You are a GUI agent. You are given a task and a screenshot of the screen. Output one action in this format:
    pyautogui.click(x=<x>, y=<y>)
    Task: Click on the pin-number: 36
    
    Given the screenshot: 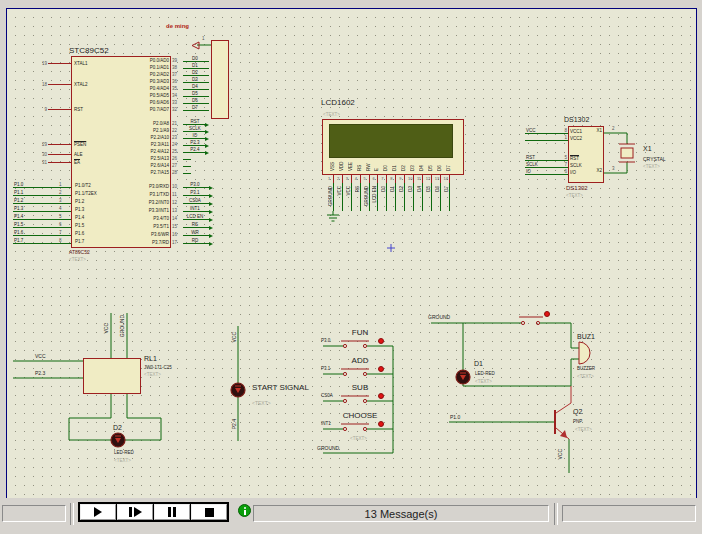 What is the action you would take?
    pyautogui.click(x=174, y=82)
    